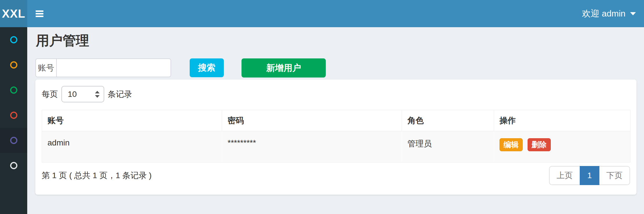 The image size is (644, 214). Describe the element at coordinates (284, 68) in the screenshot. I see `add-user-button: 新增用户` at that location.